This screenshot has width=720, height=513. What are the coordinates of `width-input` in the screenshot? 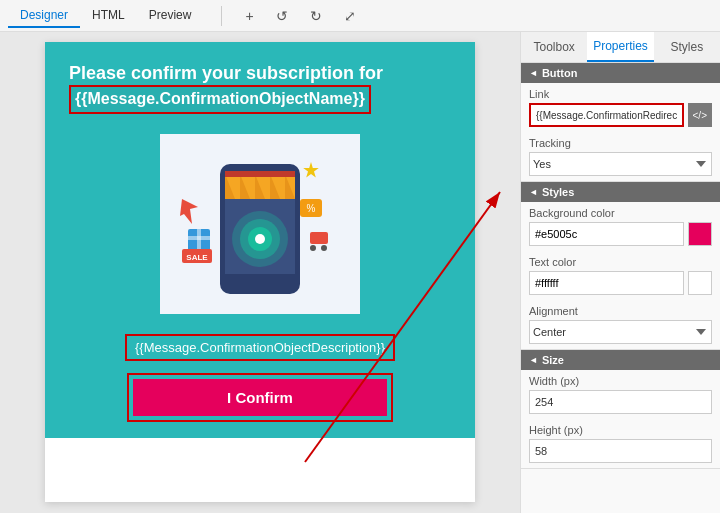 It's located at (620, 402).